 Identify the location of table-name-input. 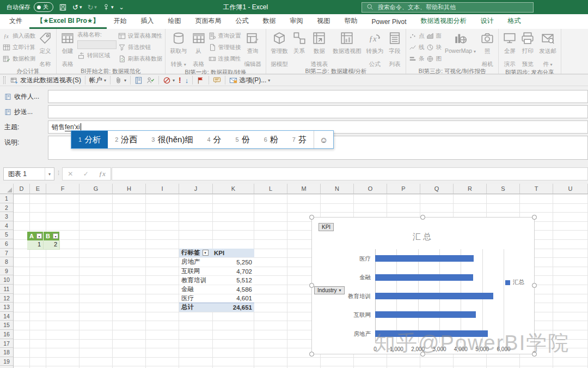
(97, 45).